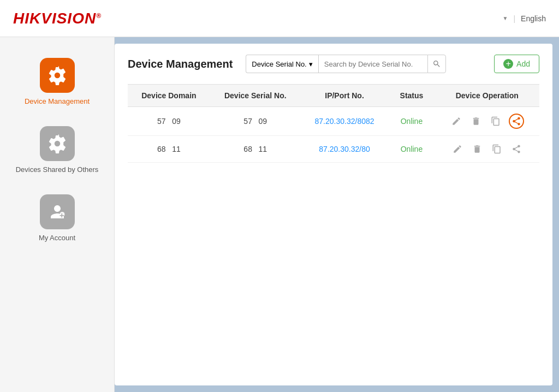 This screenshot has width=559, height=392. I want to click on device-table: Device Domain Device Serial No. IP/Port …, so click(334, 123).